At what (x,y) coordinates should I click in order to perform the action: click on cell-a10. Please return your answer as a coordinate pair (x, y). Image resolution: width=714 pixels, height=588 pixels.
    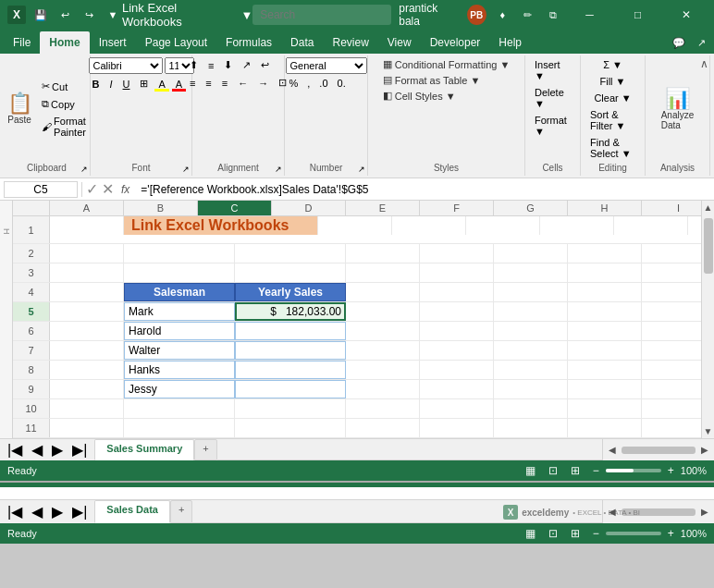
    Looking at the image, I should click on (87, 409).